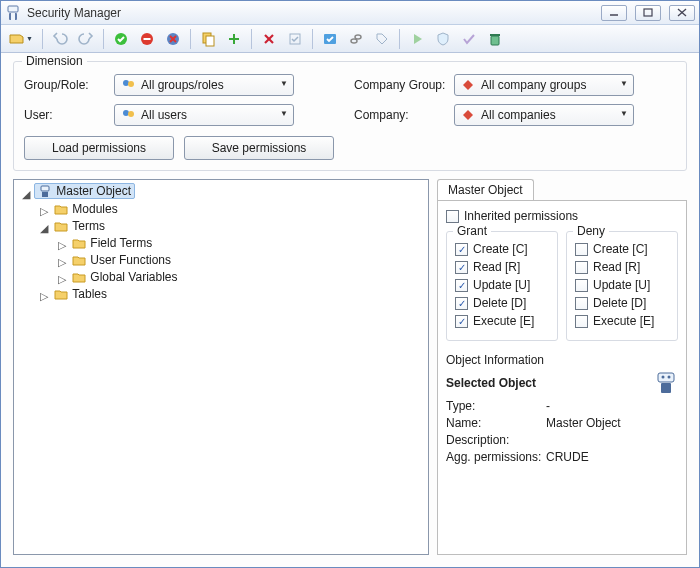 This screenshot has width=700, height=568. What do you see at coordinates (404, 85) in the screenshot?
I see `label-company-group: Company Group:` at bounding box center [404, 85].